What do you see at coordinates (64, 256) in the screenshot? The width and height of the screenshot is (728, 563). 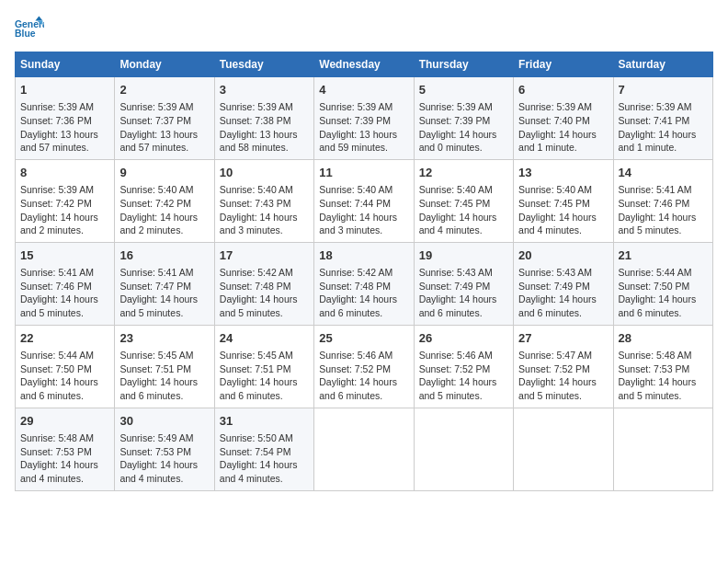 I see `day-number: 15` at bounding box center [64, 256].